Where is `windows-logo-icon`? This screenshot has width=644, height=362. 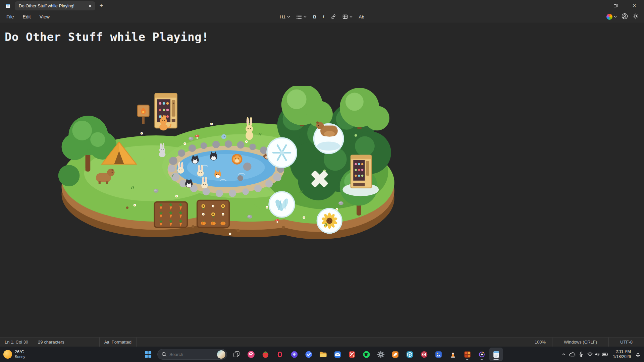
windows-logo-icon is located at coordinates (148, 355).